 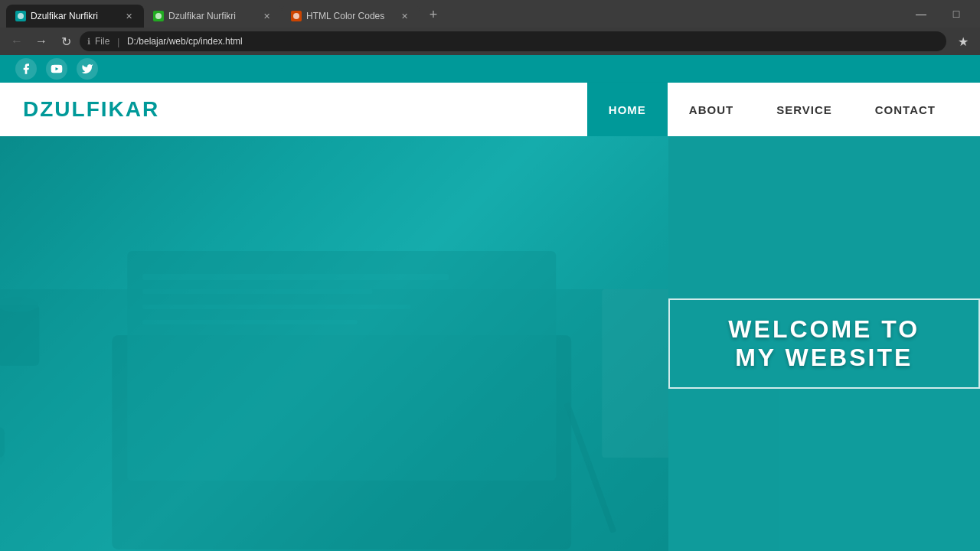 What do you see at coordinates (213, 16) in the screenshot?
I see `tab-2: Dzulfikar Nurfikri ✕` at bounding box center [213, 16].